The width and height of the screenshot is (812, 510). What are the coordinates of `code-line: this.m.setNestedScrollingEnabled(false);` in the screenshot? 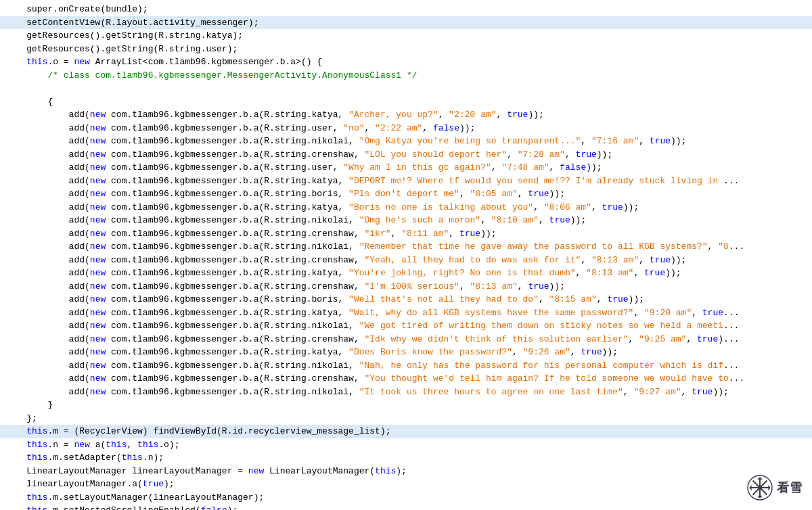 It's located at (406, 507).